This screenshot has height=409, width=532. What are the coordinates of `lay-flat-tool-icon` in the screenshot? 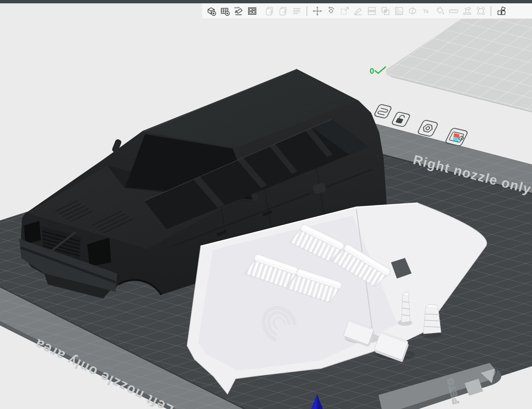 It's located at (358, 11).